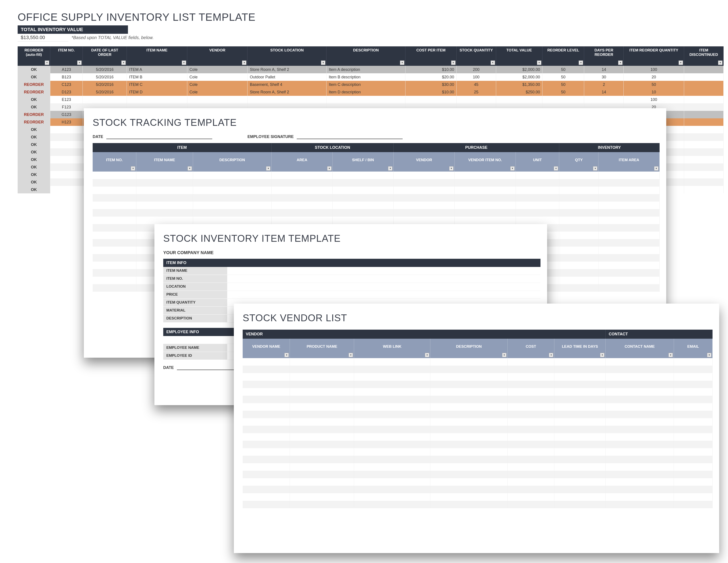 The height and width of the screenshot is (563, 728). I want to click on cell-rqty: 100, so click(654, 99).